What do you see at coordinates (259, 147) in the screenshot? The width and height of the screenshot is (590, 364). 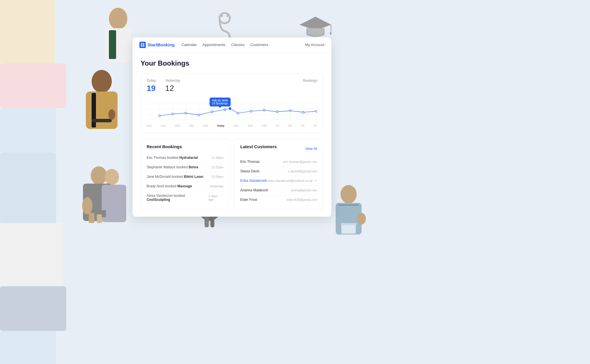 I see `customers-title: Latest Customers` at bounding box center [259, 147].